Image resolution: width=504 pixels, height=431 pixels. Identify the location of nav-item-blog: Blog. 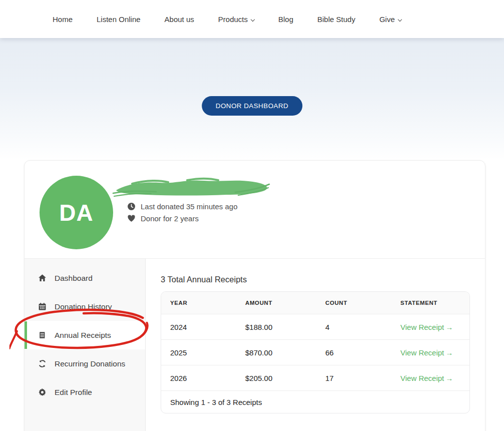
(286, 19).